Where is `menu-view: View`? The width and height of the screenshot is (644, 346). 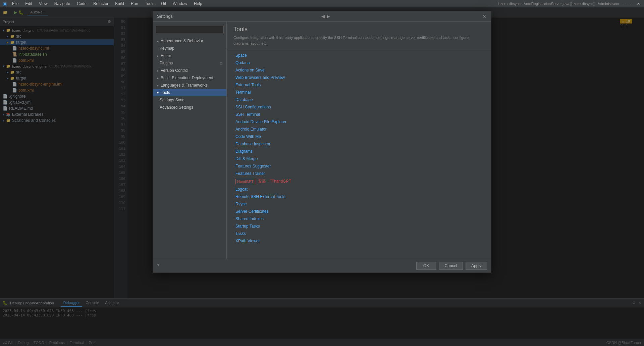 menu-view: View is located at coordinates (43, 4).